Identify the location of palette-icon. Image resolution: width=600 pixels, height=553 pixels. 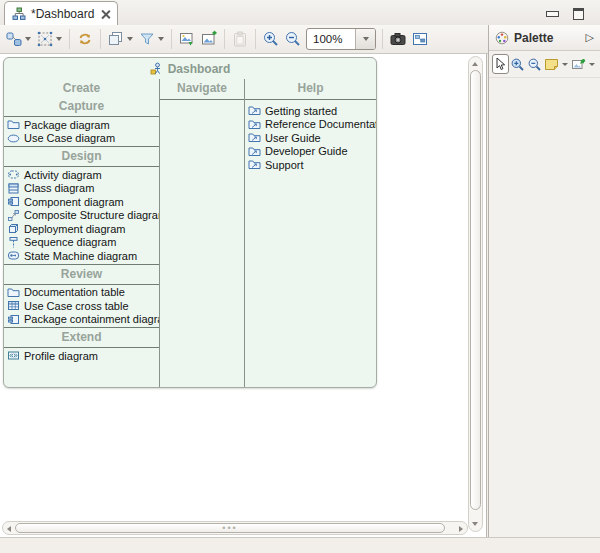
(502, 38).